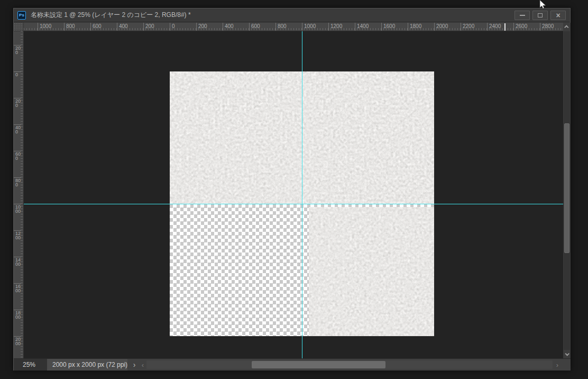  I want to click on ruler-origin-box, so click(19, 27).